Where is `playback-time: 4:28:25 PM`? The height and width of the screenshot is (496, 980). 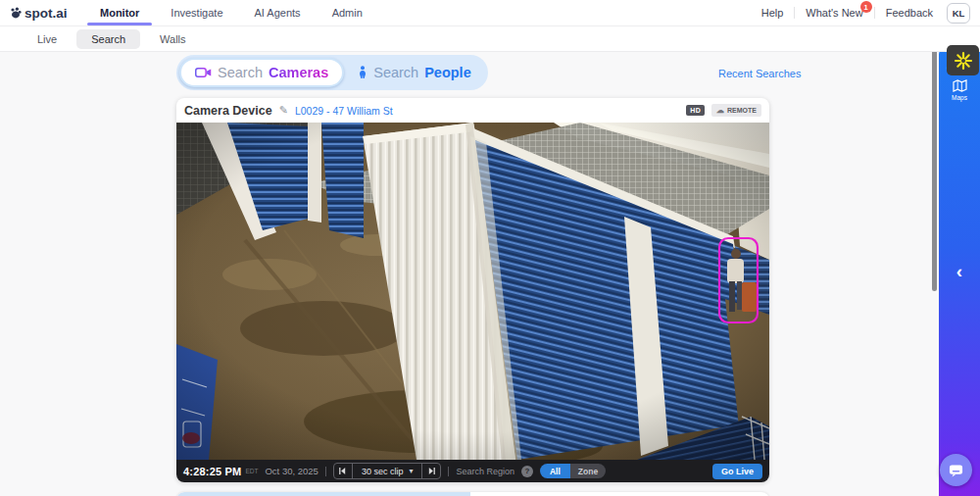 playback-time: 4:28:25 PM is located at coordinates (212, 471).